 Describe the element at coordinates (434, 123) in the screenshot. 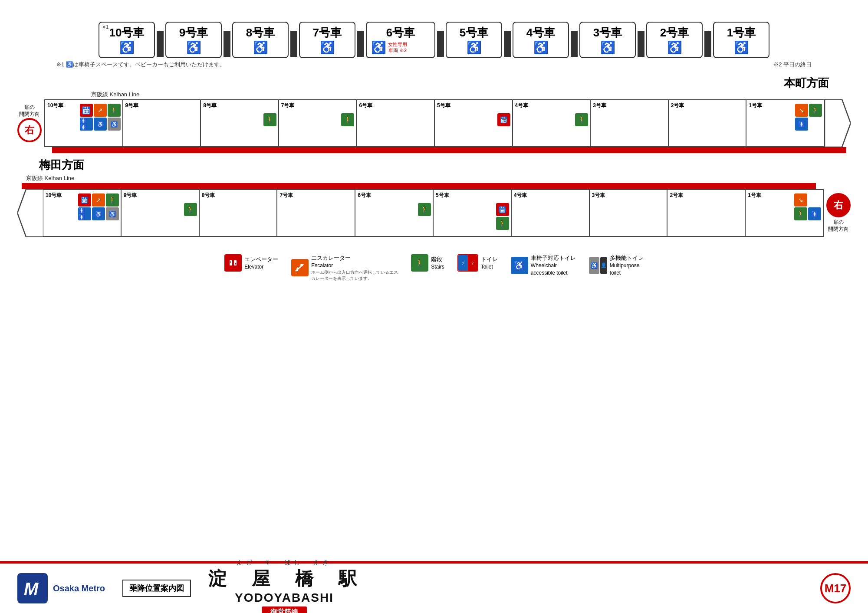

I see `upper-train-row: 扉の開閉方向 右 10号車 🛗 ↗ 🚶 🚹🚺` at that location.